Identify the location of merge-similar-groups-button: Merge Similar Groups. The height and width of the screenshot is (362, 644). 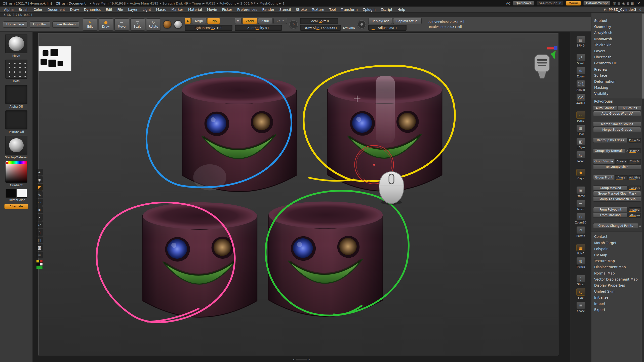
(617, 124).